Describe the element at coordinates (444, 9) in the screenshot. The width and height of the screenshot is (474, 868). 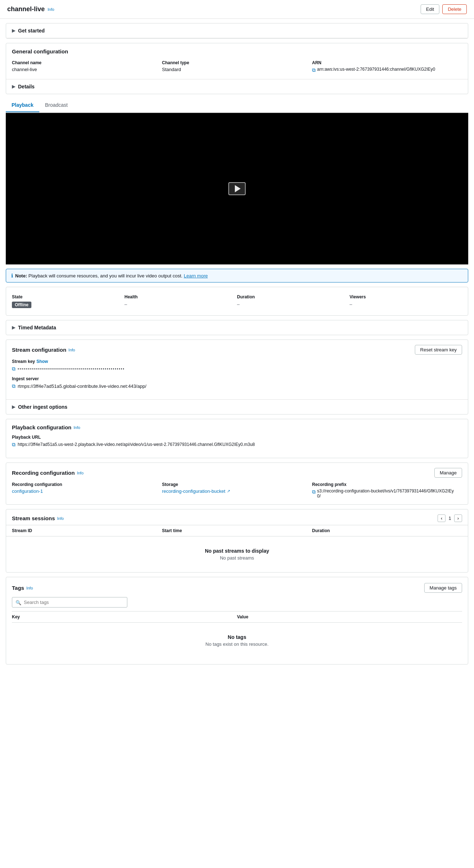
I see `header-actions: Edit Delete` at that location.